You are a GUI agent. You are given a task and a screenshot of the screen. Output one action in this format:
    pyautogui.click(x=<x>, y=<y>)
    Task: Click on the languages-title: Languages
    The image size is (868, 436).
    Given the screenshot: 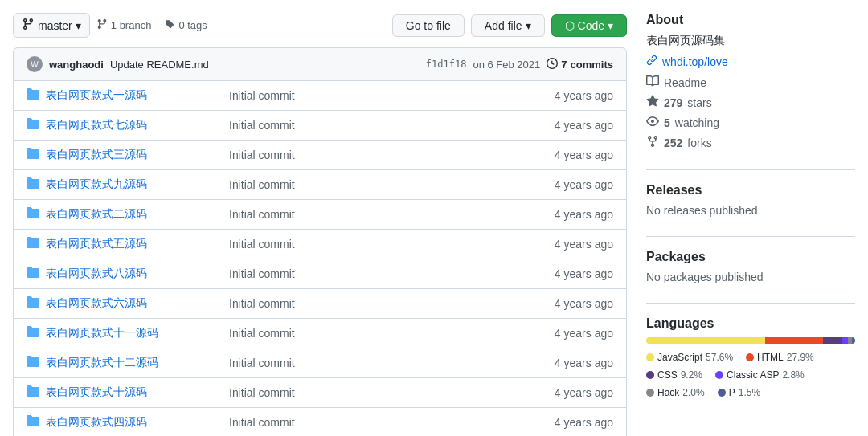 What is the action you would take?
    pyautogui.click(x=751, y=324)
    